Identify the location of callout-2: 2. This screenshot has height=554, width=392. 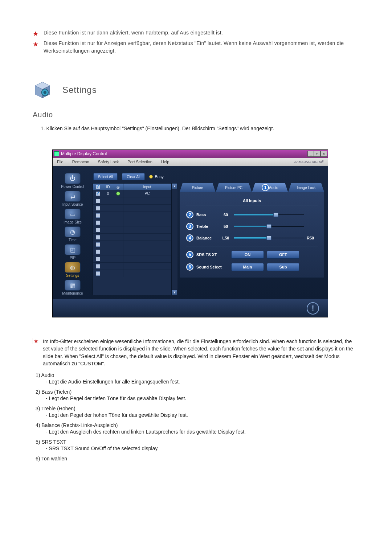
(190, 215).